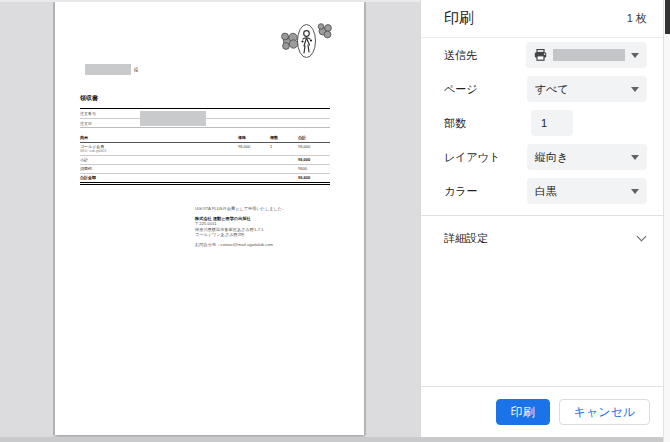 Image resolution: width=670 pixels, height=442 pixels. I want to click on layout-label: レイアウト, so click(486, 158).